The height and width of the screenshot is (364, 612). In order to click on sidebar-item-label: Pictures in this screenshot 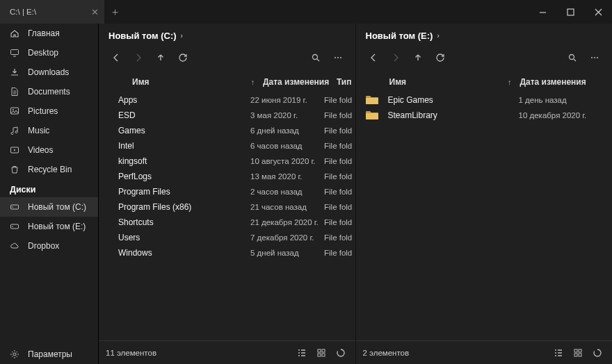, I will do `click(43, 111)`.